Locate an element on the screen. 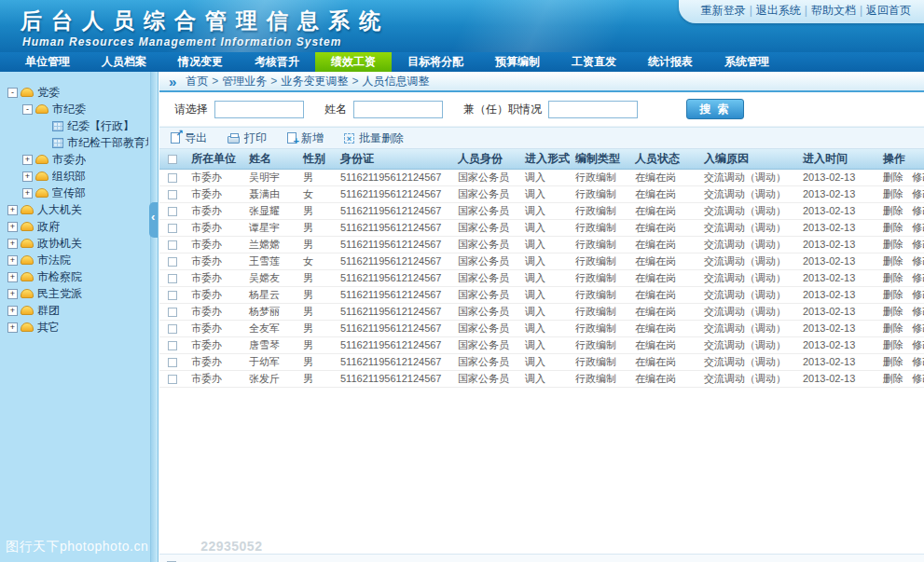 The width and height of the screenshot is (924, 562). column-header-1: 姓名 is located at coordinates (270, 158).